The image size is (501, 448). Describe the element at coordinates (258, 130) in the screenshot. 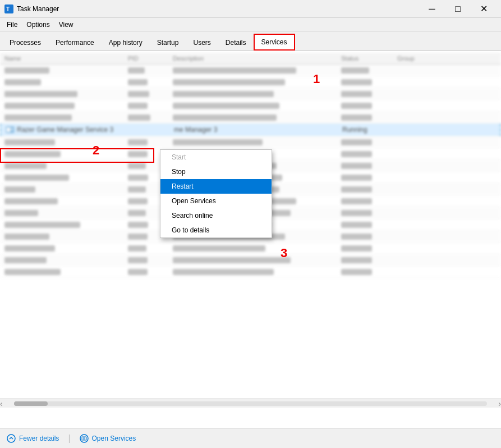

I see `service-description: me Manager 3` at that location.